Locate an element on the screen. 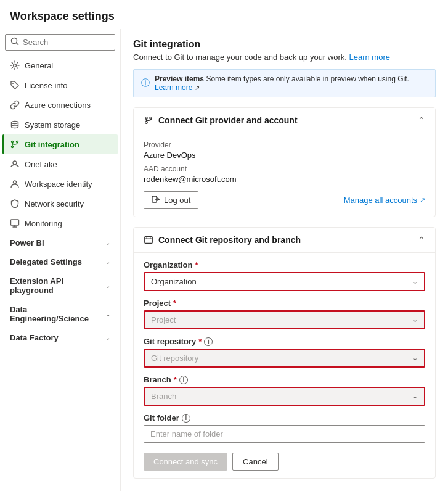 The width and height of the screenshot is (448, 491). sidebar-section-data-factory: Data Factory ⌄ is located at coordinates (60, 338).